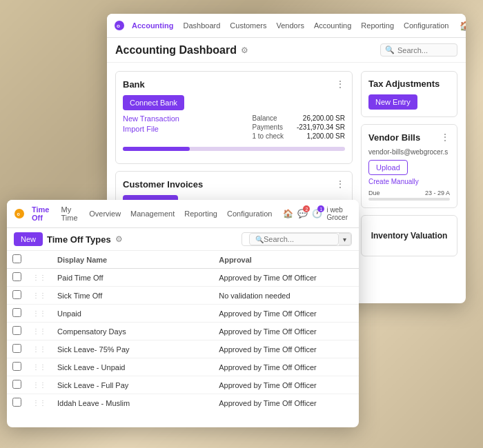 The image size is (483, 448). What do you see at coordinates (409, 166) in the screenshot?
I see `vendor-bills-card: Vendor Bills ⋮ vendor-bills@webgrocer.s …` at bounding box center [409, 166].